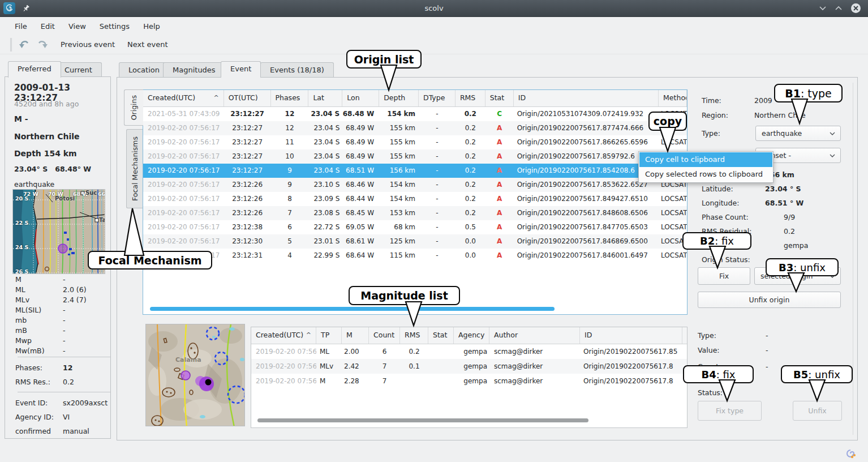 The image size is (868, 462). What do you see at coordinates (25, 44) in the screenshot?
I see `undo-arrow-icon` at bounding box center [25, 44].